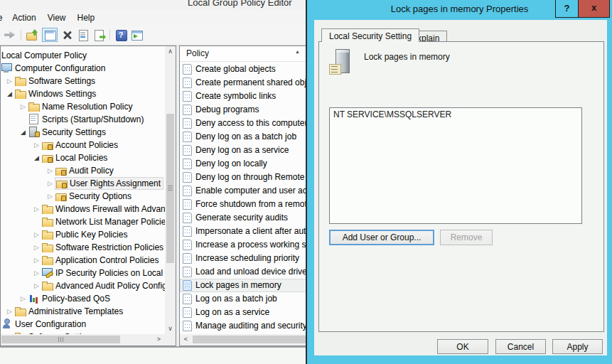 This screenshot has height=364, width=612. I want to click on tree-item: ◢Security Settings, so click(82, 132).